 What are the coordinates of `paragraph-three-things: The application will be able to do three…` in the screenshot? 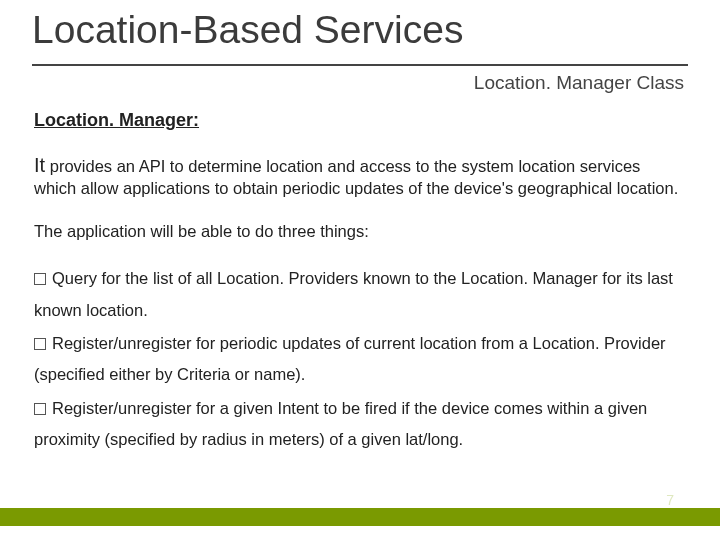 It's located at (360, 232).